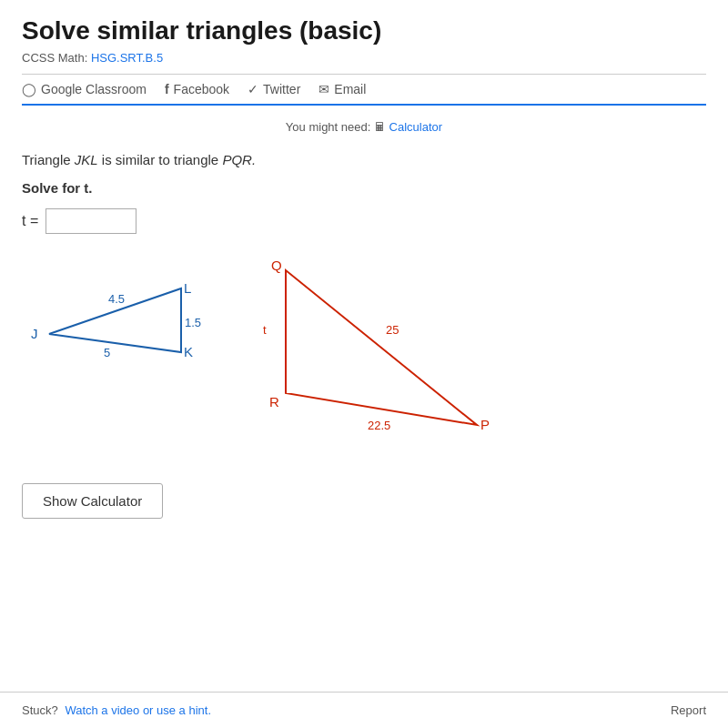  Describe the element at coordinates (127, 58) in the screenshot. I see `ccss-link: HSG.SRT.B.5` at that location.